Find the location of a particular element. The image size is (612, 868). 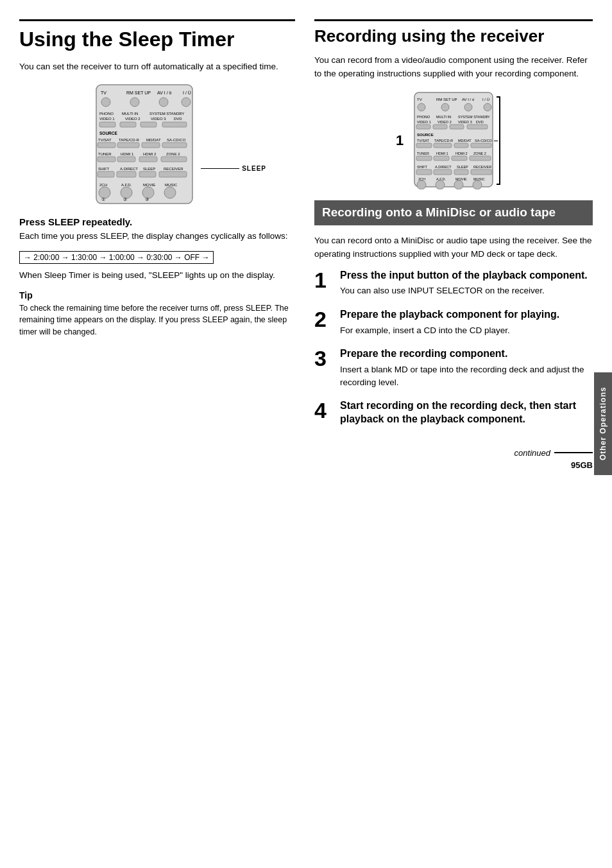

svg-text: MUSIC is located at coordinates (171, 185).